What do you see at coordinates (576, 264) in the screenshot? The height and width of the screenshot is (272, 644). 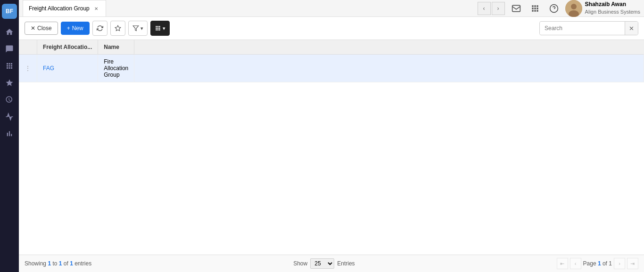 I see `page-prev-button: ‹` at bounding box center [576, 264].